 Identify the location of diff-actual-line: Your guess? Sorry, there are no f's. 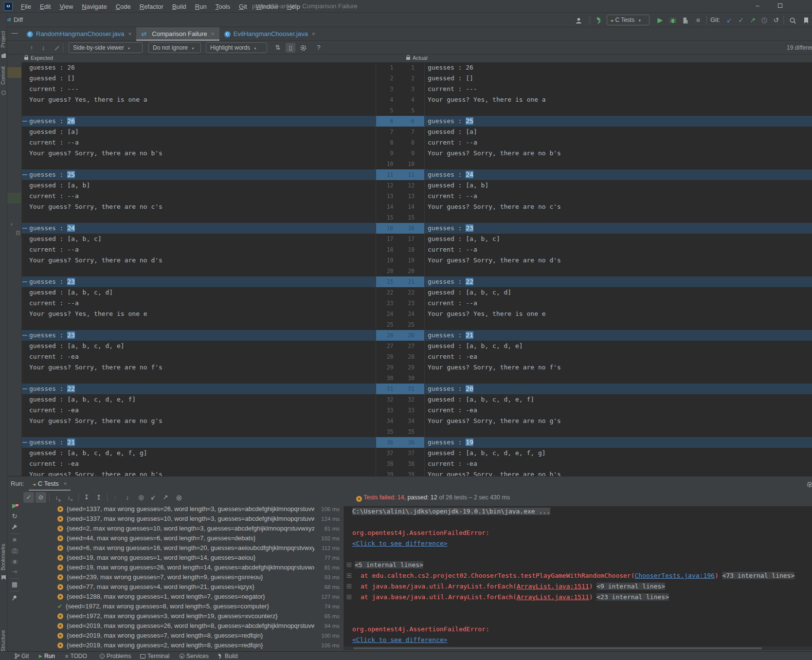
(618, 367).